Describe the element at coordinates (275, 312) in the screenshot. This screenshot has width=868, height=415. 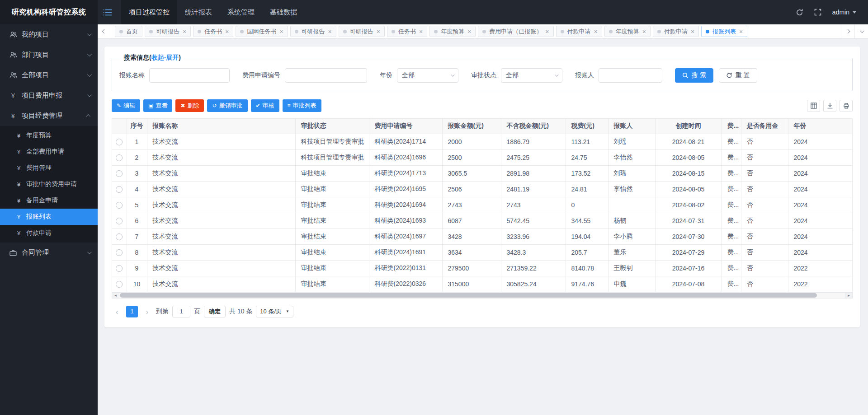
I see `page-size-select: 10 条/页 ▼` at that location.